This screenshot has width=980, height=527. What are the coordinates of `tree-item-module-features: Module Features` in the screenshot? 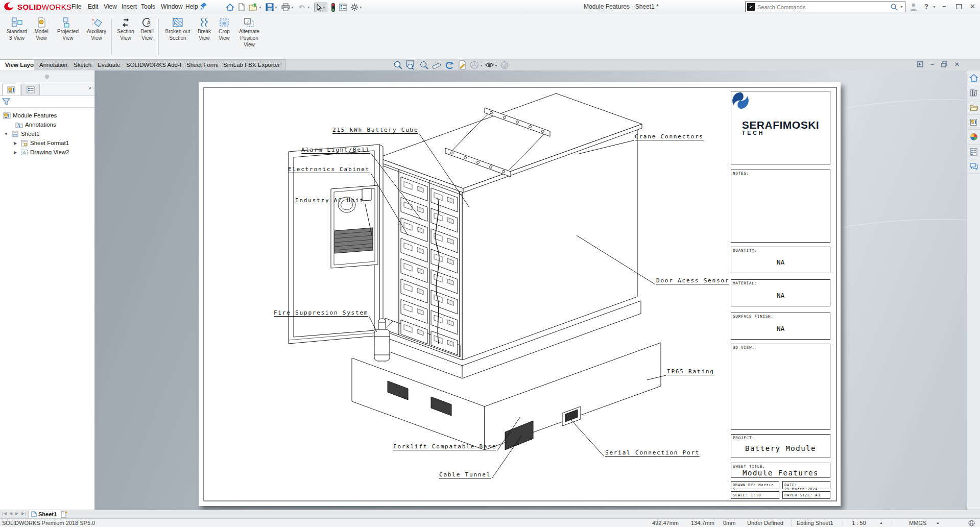 It's located at (47, 115).